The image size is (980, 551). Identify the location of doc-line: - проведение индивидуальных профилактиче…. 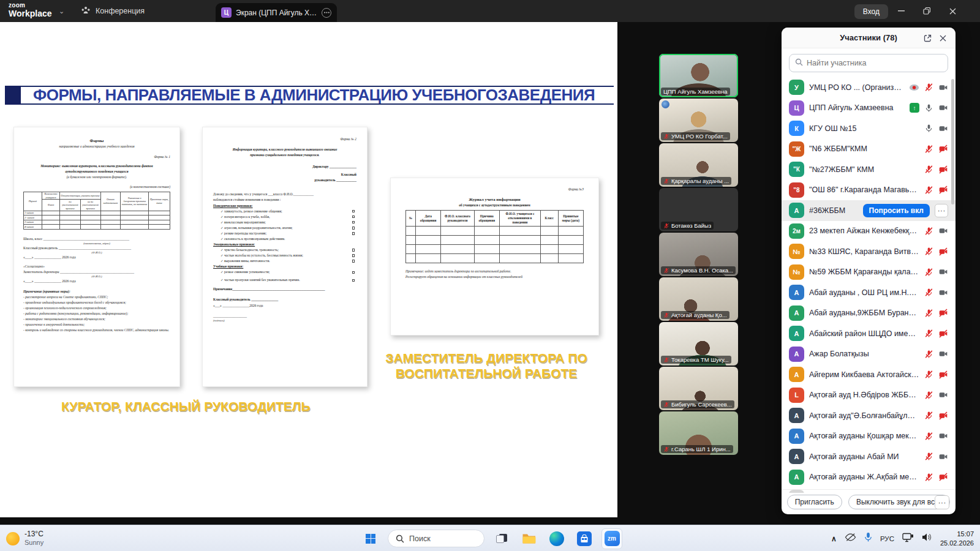
(97, 302).